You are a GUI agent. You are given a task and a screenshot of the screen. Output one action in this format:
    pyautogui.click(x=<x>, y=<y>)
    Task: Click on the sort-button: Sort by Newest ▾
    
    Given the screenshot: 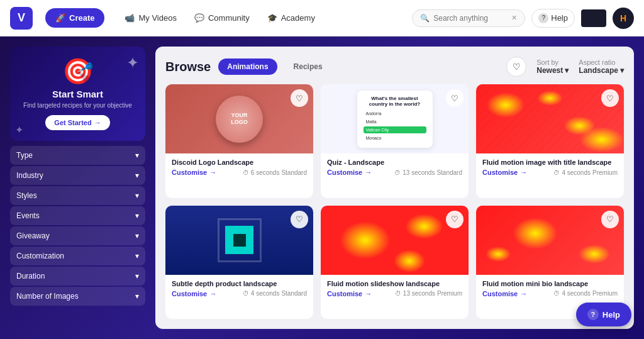 What is the action you would take?
    pyautogui.click(x=552, y=67)
    